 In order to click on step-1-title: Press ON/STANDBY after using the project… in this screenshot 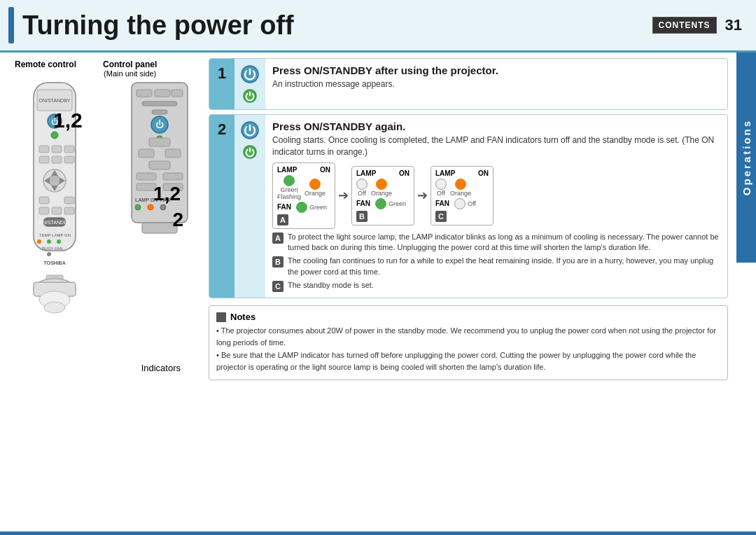, I will do `click(496, 70)`.